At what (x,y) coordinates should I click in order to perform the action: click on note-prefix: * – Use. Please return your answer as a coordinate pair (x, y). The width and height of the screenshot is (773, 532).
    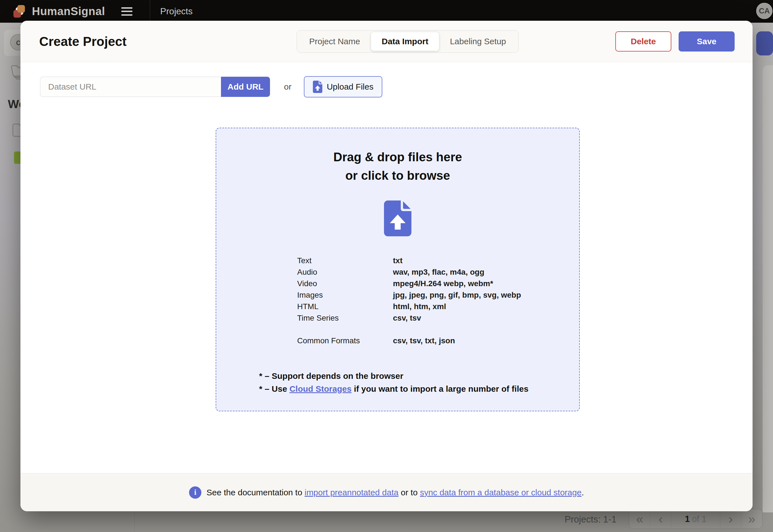
    Looking at the image, I should click on (274, 389).